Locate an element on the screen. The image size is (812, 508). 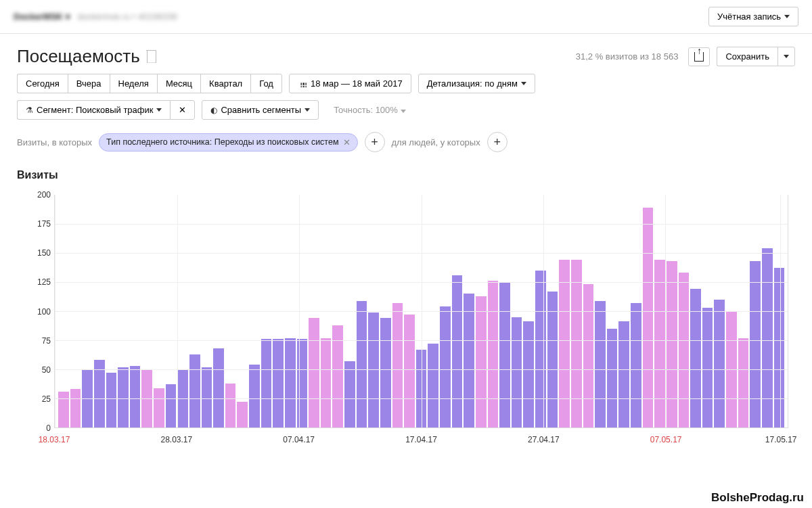
segment-button: Сегмент: Поисковый трафик is located at coordinates (93, 110).